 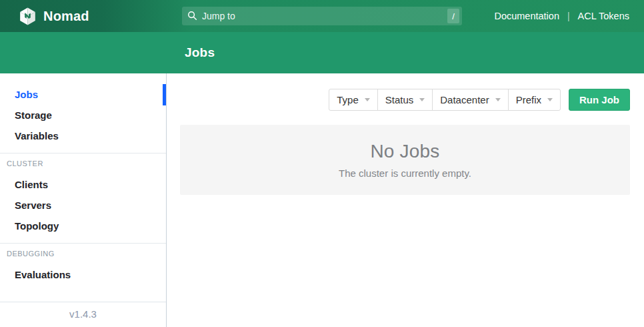 I want to click on top-navbar: Nomad / Documentation | ACL Tokens, so click(x=322, y=16).